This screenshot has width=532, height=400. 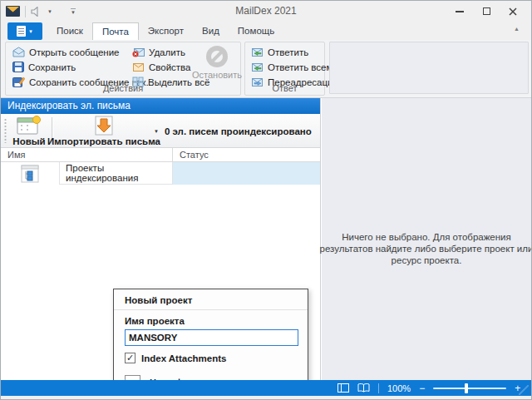 I want to click on reading-view-icon, so click(x=364, y=388).